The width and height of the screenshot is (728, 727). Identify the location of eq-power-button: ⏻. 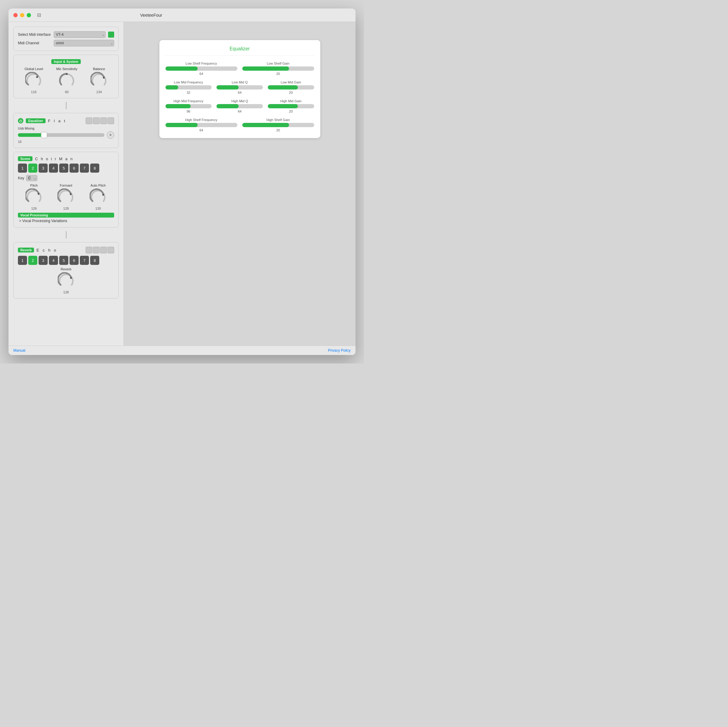
(21, 121).